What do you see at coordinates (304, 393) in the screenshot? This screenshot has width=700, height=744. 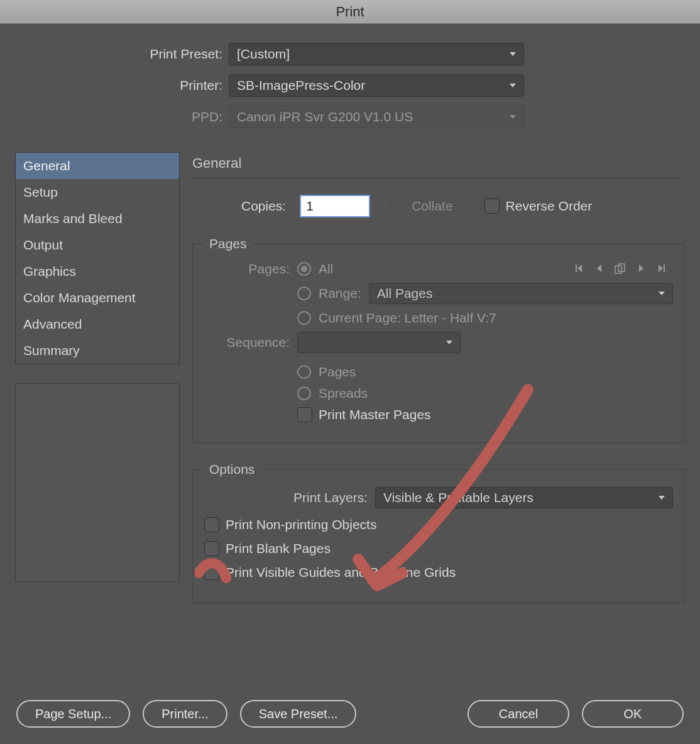 I see `pages-spreads-radio` at bounding box center [304, 393].